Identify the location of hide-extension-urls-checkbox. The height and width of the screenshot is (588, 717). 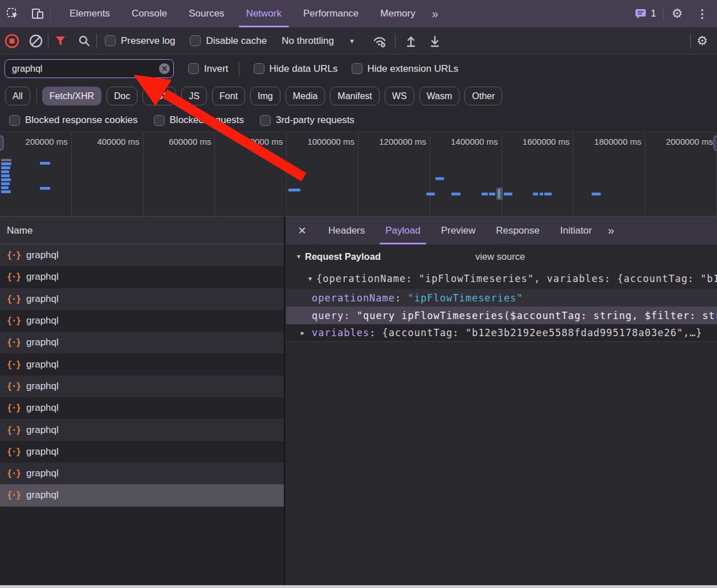
(357, 68).